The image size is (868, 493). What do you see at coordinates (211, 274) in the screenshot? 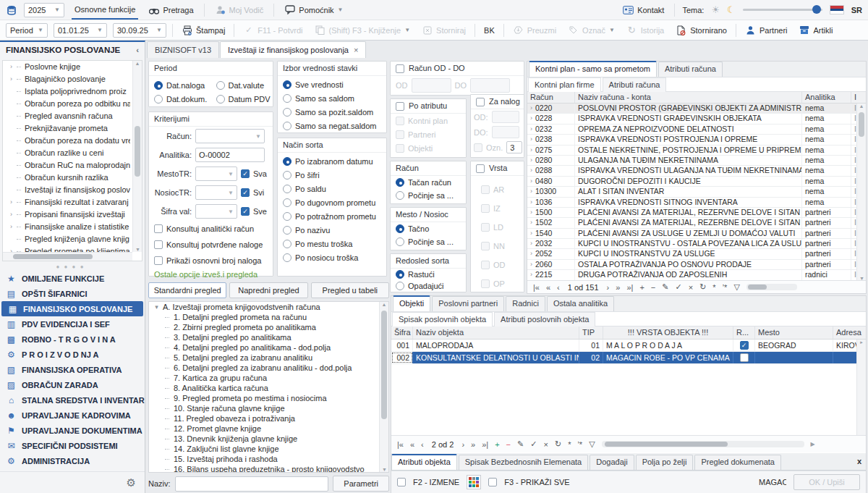
I see `ostale-opcije-link: Ostale opcije izveš.i pregleda` at bounding box center [211, 274].